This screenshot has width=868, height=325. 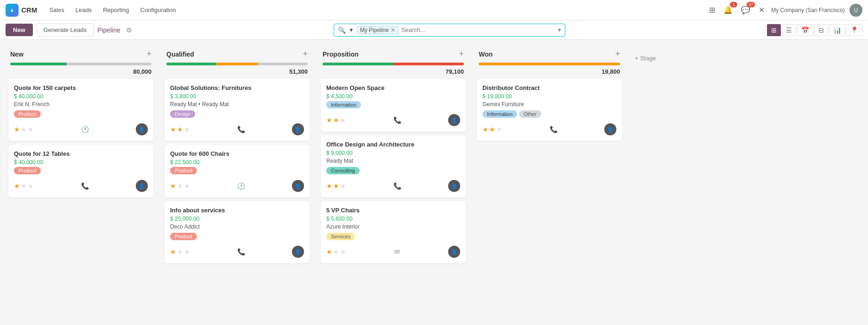 I want to click on search-input, so click(x=477, y=30).